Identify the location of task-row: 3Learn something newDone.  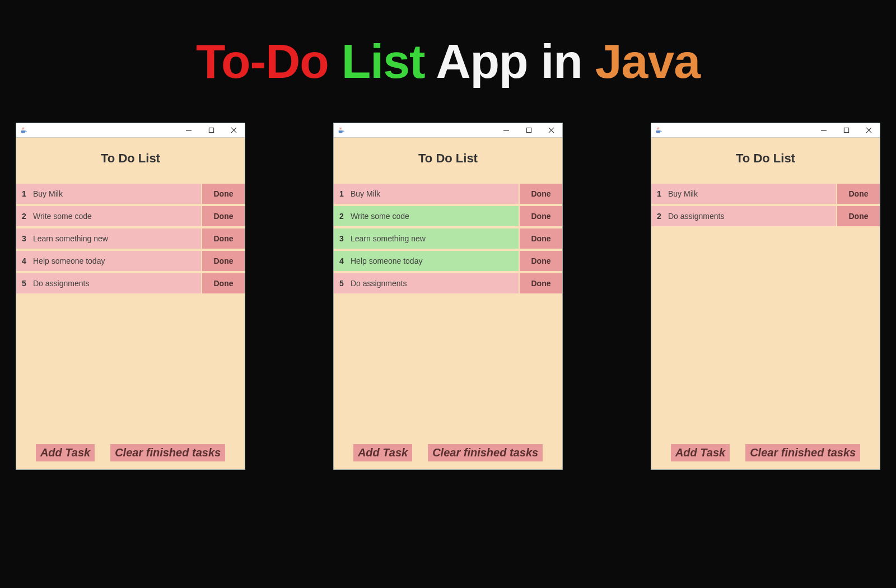
(448, 239).